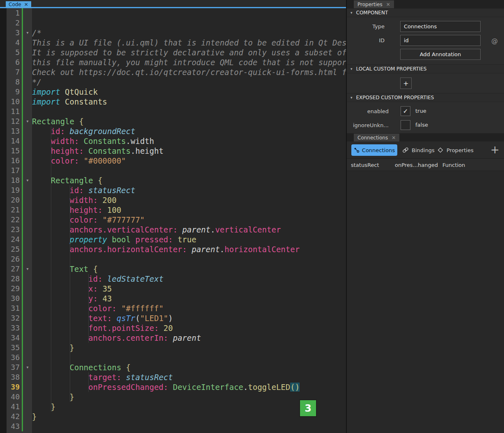 This screenshot has width=504, height=433. I want to click on line-number: 24, so click(14, 239).